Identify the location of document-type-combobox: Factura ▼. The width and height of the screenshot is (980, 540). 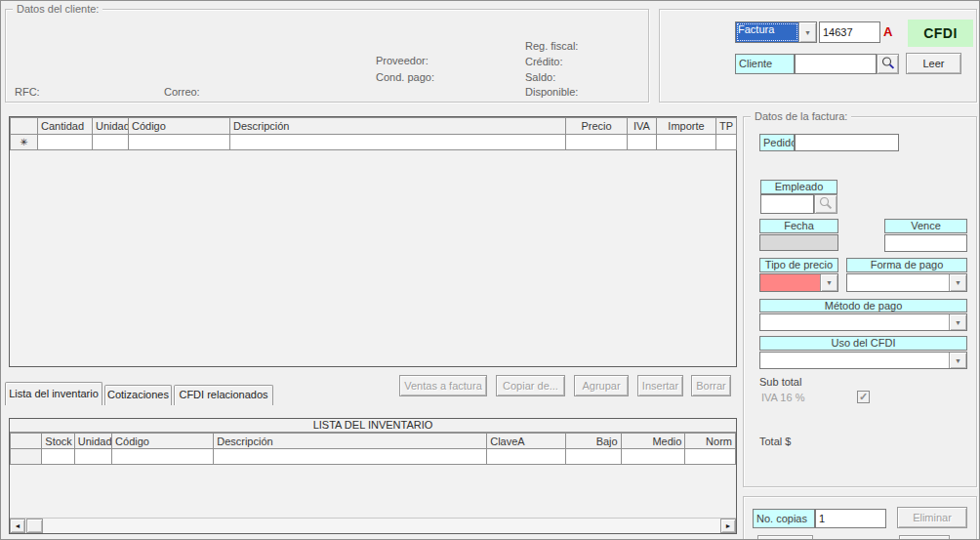
(776, 32).